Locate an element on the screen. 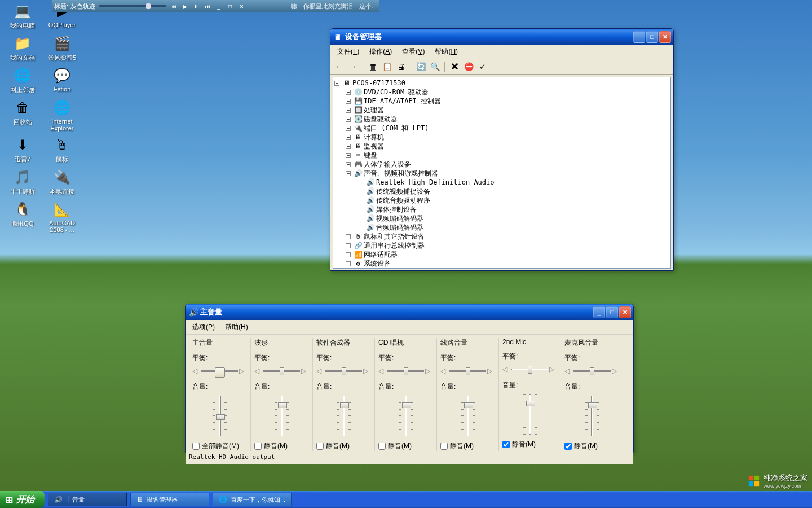  desktop-icon-mouse: 🖱鼠标 is located at coordinates (62, 150).